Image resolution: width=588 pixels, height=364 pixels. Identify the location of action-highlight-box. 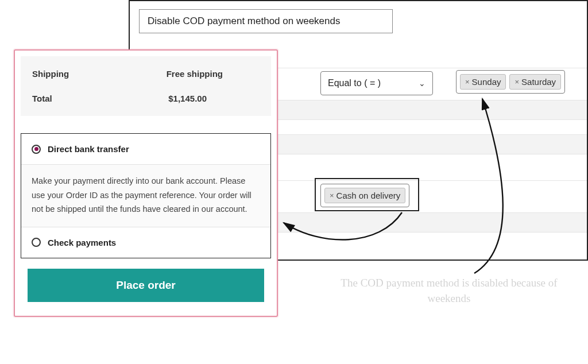
(367, 195).